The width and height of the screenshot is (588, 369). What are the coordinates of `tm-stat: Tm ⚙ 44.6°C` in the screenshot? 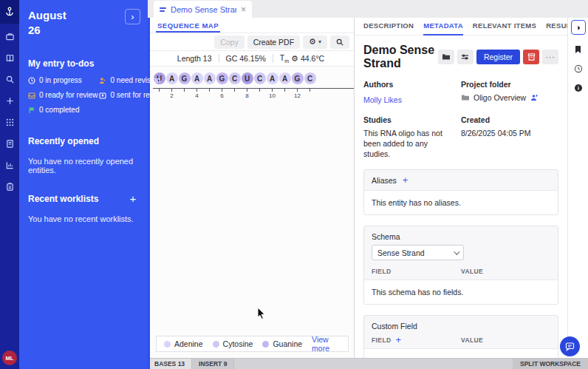 It's located at (302, 58).